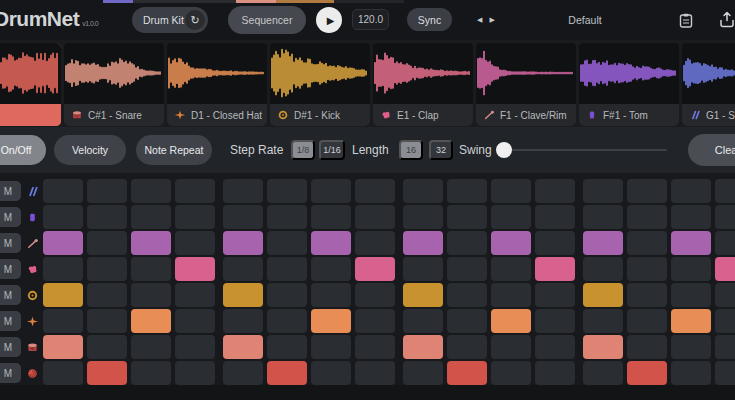 The height and width of the screenshot is (400, 735). I want to click on note-repeat-mode-button: Note Repeat, so click(174, 150).